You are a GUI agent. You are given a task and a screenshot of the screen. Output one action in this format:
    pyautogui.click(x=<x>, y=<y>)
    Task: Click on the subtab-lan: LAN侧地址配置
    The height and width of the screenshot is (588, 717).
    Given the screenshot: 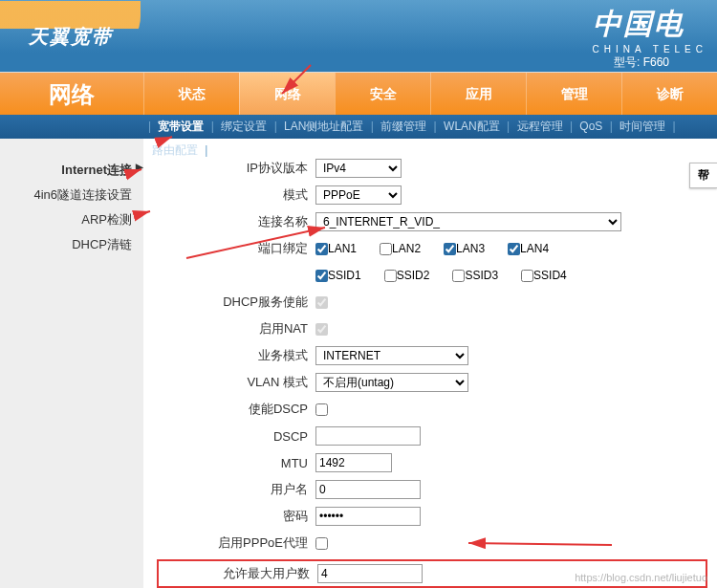 What is the action you would take?
    pyautogui.click(x=323, y=126)
    